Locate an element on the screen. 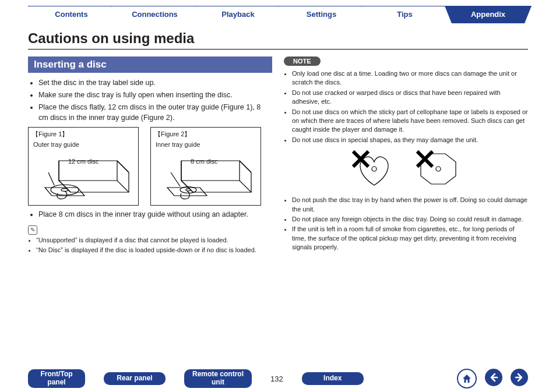 Image resolution: width=556 pixels, height=392 pixels. note-bullets-b: Do not push the disc tray in by hand whe… is located at coordinates (406, 224).